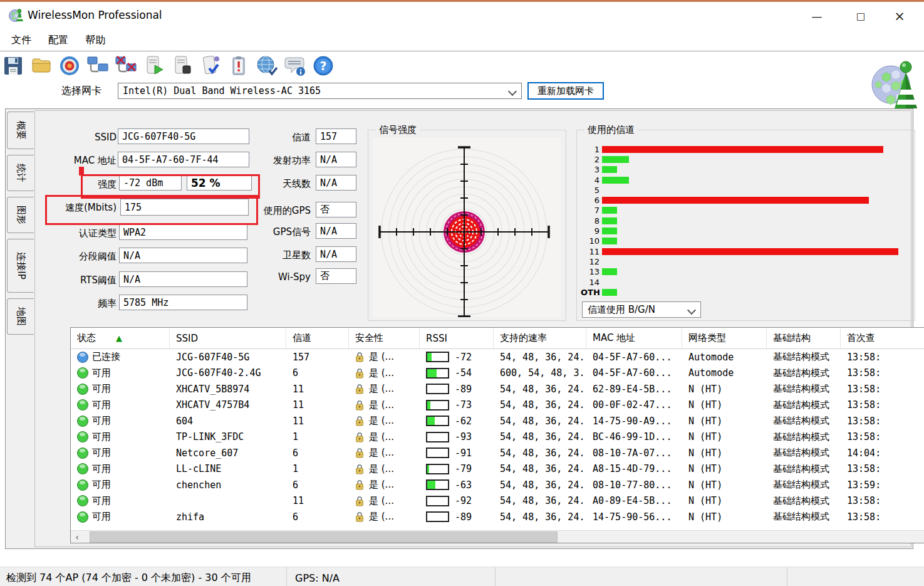  I want to click on alert-icon, so click(239, 66).